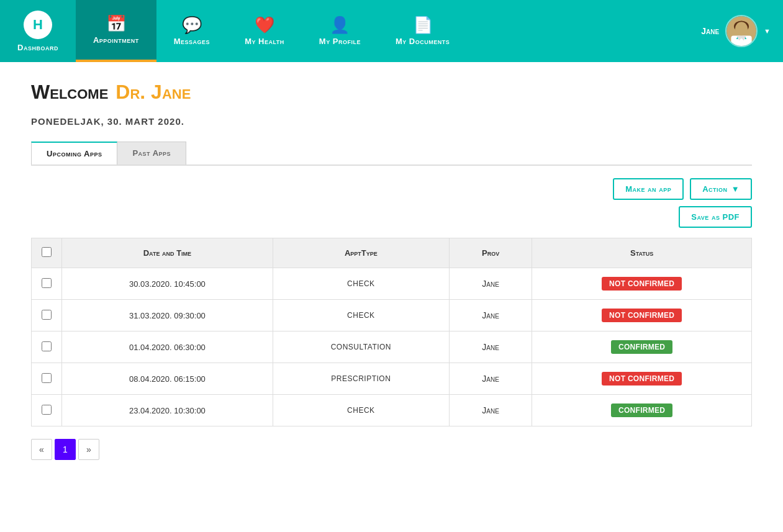  What do you see at coordinates (736, 31) in the screenshot?
I see `user-menu: Jane ▼` at bounding box center [736, 31].